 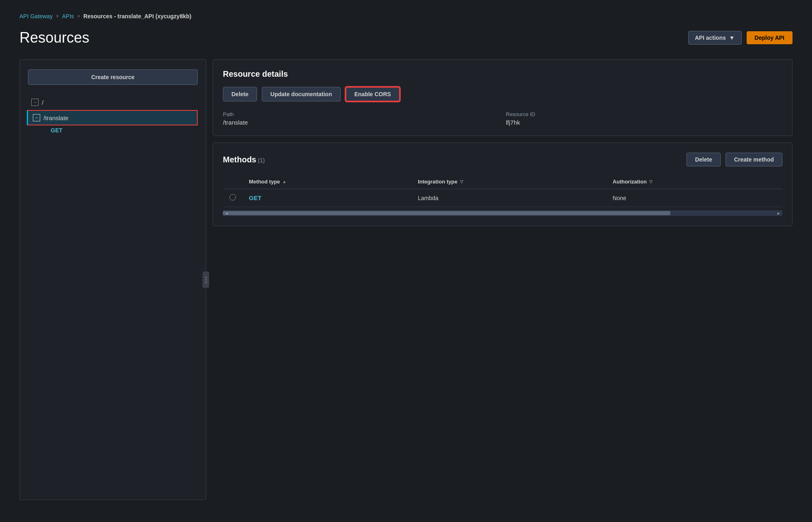 I want to click on breadcrumb-api-gateway: API Gateway, so click(x=36, y=16).